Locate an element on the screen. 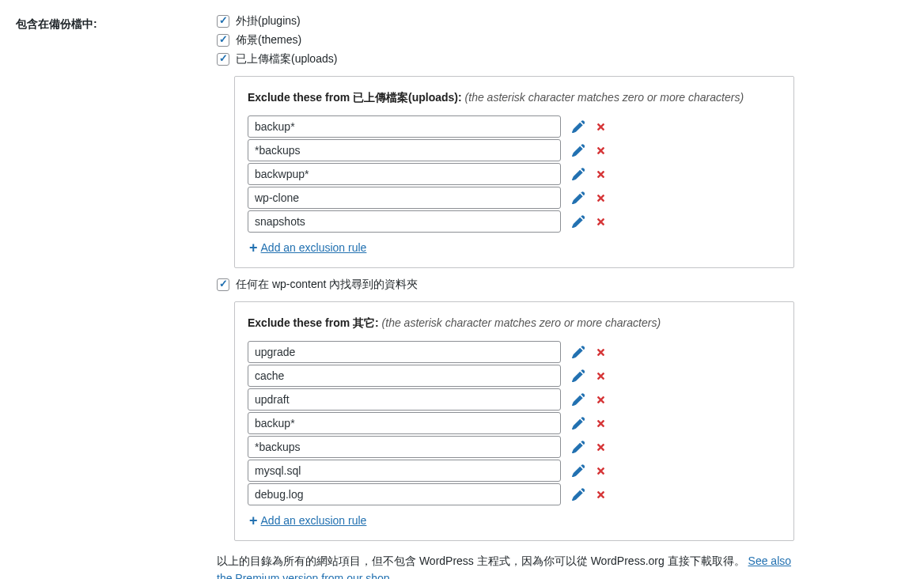 This screenshot has height=579, width=924. checkbox-row-wpcontent: 任何在 wp-content 內找尋到的資料夾 is located at coordinates (506, 285).